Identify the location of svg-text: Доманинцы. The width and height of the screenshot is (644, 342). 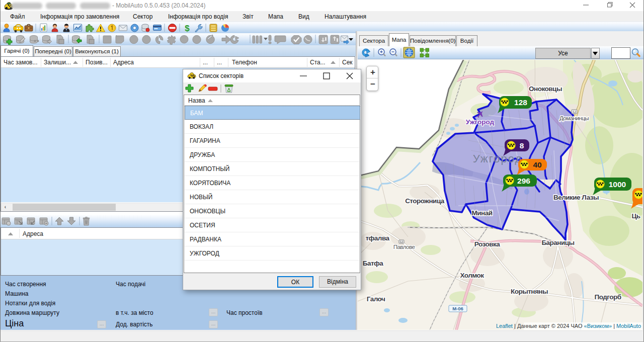
(574, 118).